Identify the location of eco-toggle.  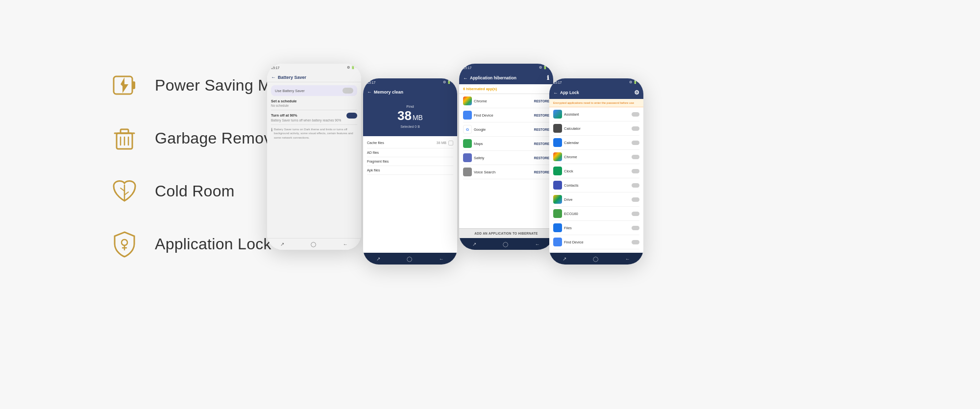
(636, 214).